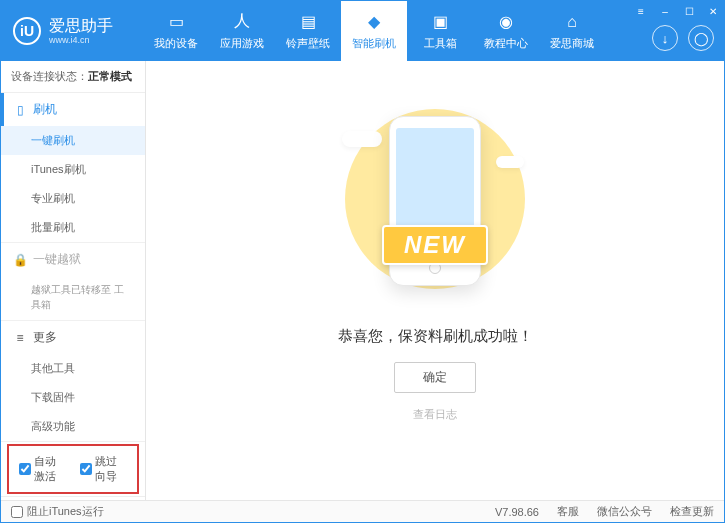  Describe the element at coordinates (440, 31) in the screenshot. I see `tab-toolbox: ▣工具箱` at that location.